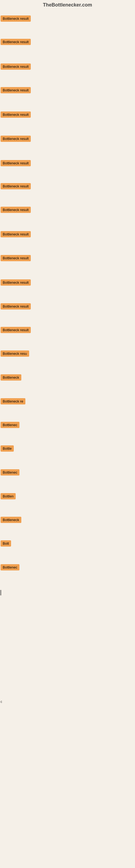 The height and width of the screenshot is (868, 135). I want to click on site-title: TheBottlenecker.com, so click(68, 5).